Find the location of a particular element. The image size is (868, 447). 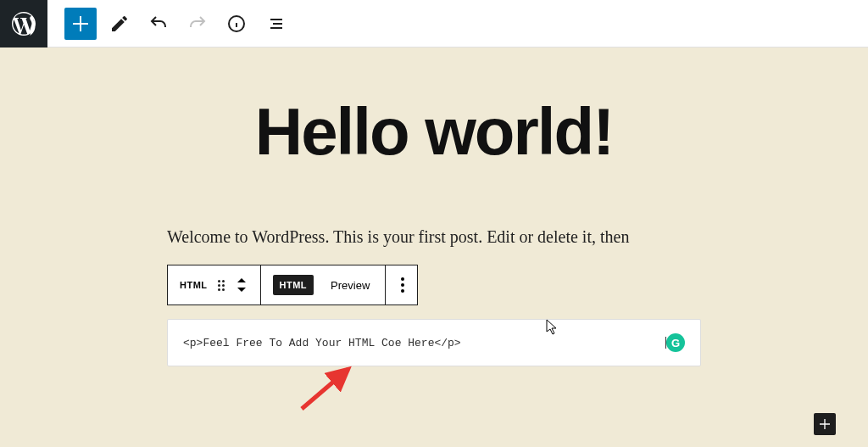

wordpress-icon is located at coordinates (24, 24).